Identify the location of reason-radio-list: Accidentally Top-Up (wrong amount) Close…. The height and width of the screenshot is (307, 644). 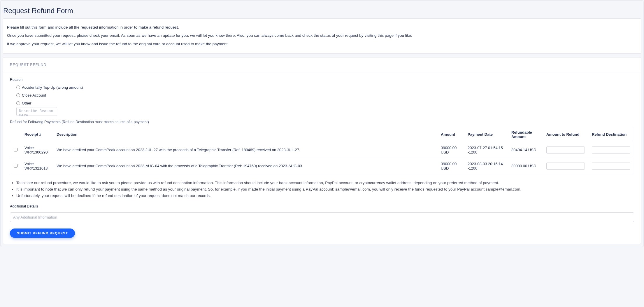
(322, 100).